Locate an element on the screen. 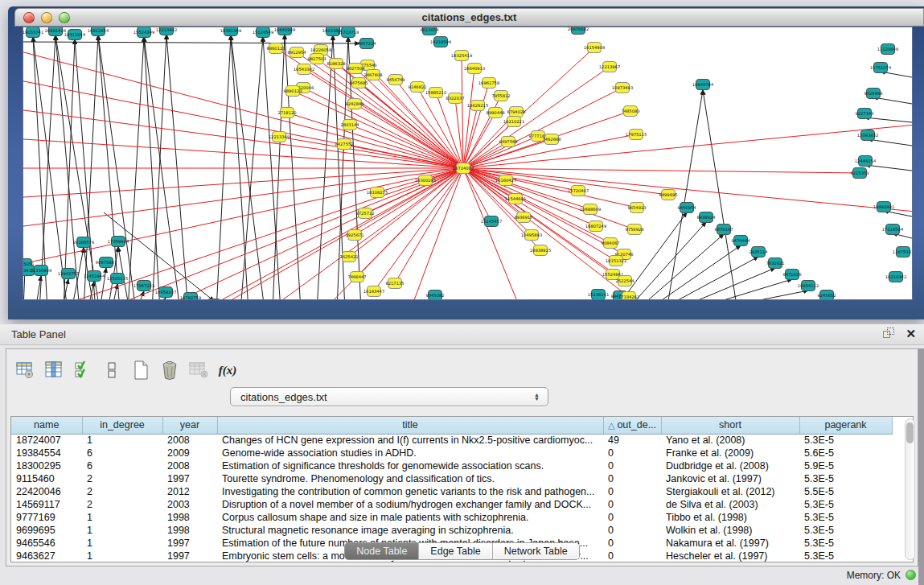 The width and height of the screenshot is (924, 585). network-node: 13505135 is located at coordinates (117, 278).